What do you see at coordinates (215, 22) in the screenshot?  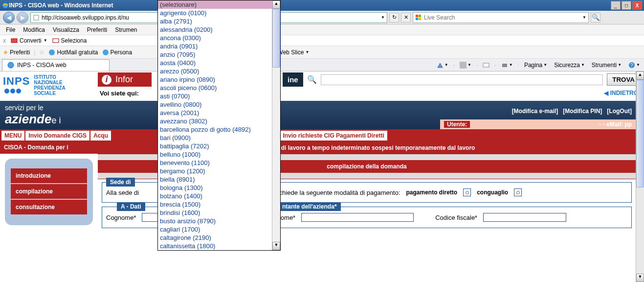 I see `dropdown-option: alba (2791)` at bounding box center [215, 22].